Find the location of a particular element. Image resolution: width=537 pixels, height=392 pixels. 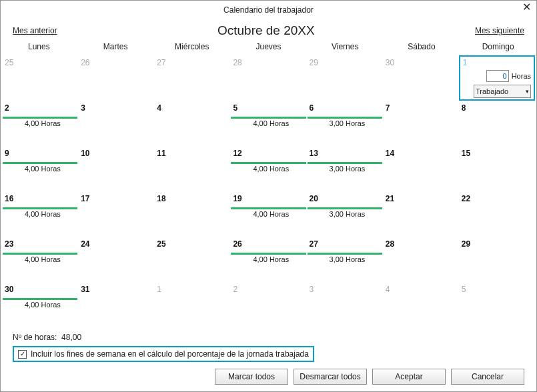

month-title: Octubre de 20XX is located at coordinates (266, 31).